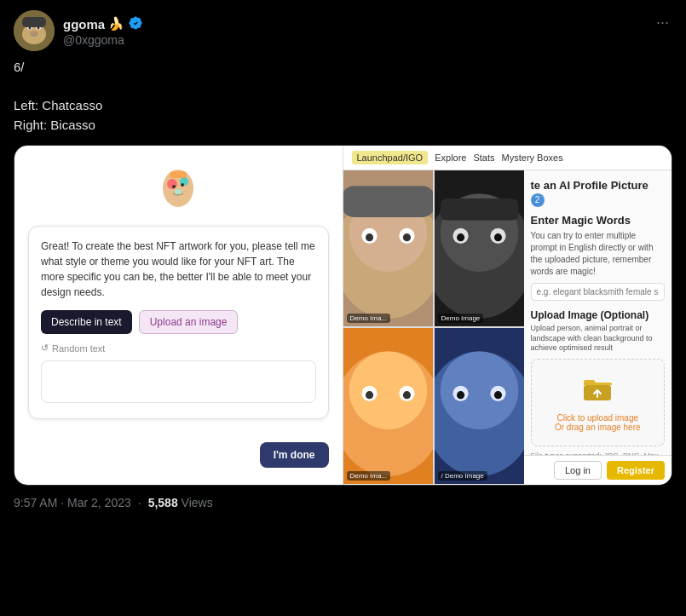 Image resolution: width=686 pixels, height=616 pixels. I want to click on nav-launchpad: Launchpad/IGO, so click(390, 158).